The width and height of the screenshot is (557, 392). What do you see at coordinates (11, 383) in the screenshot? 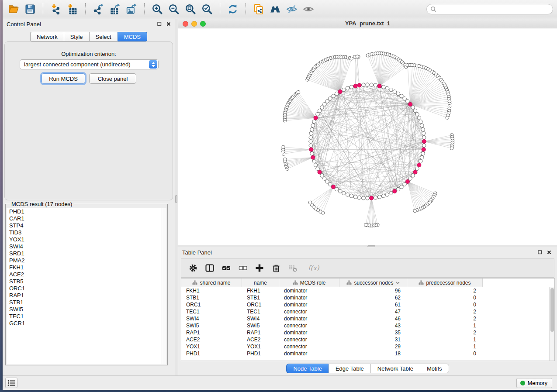
I see `task-history-button` at bounding box center [11, 383].